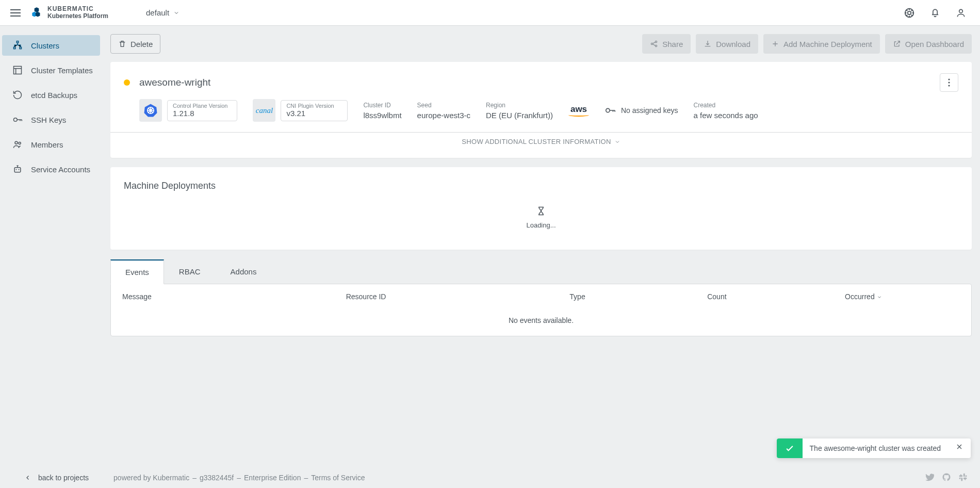  What do you see at coordinates (961, 13) in the screenshot?
I see `user-icon` at bounding box center [961, 13].